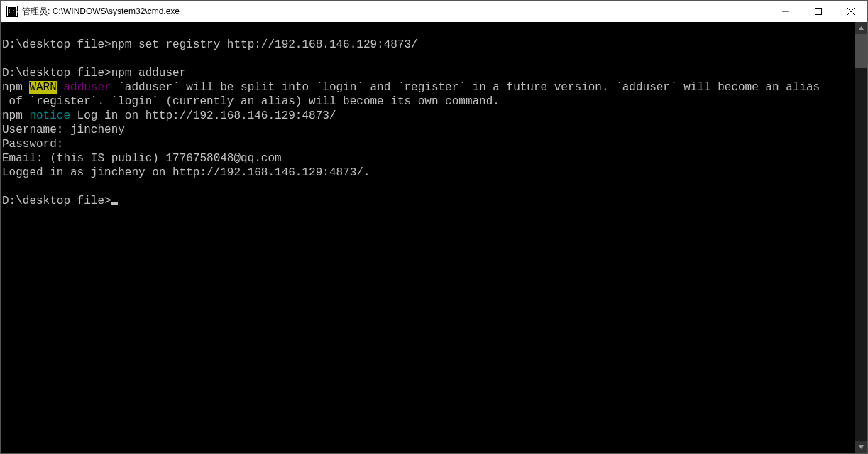 This screenshot has width=868, height=454. What do you see at coordinates (12, 11) in the screenshot?
I see `cmd-icon: C:\` at bounding box center [12, 11].